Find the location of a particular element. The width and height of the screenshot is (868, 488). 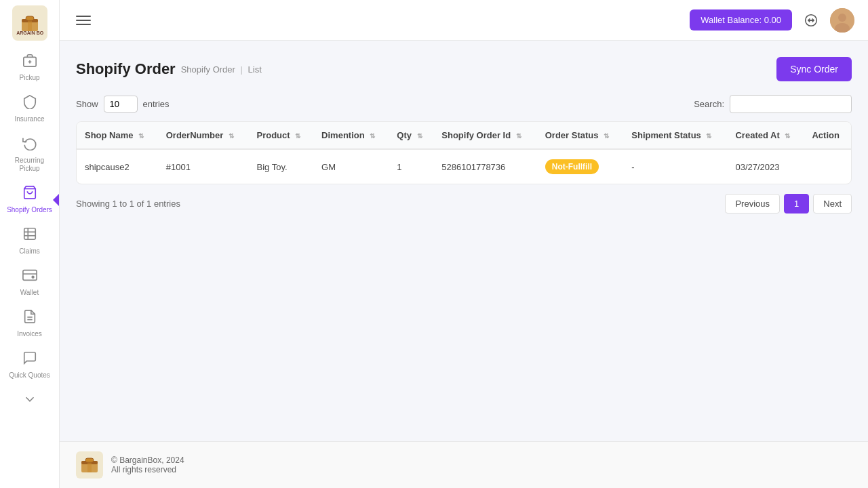

col-product: Product ⇅ is located at coordinates (281, 136).